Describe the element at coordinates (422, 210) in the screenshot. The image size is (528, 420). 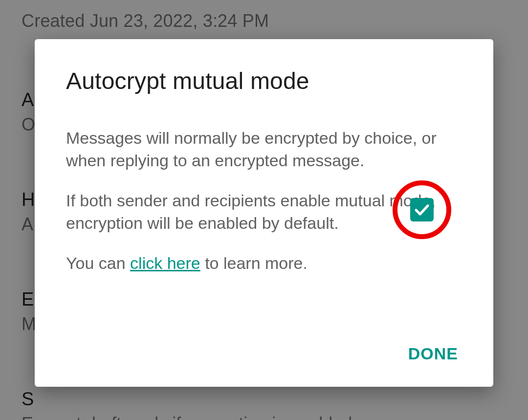
I see `mutual-mode-checkbox` at that location.